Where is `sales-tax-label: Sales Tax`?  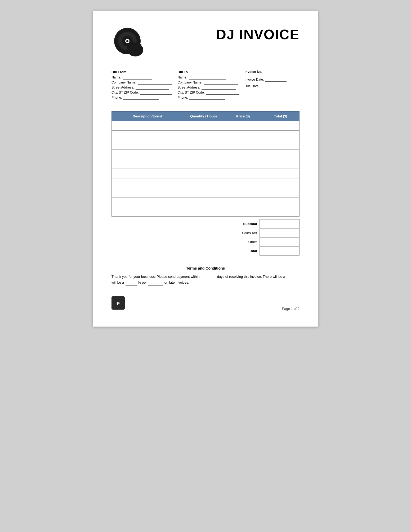 sales-tax-label: Sales Tax is located at coordinates (240, 233).